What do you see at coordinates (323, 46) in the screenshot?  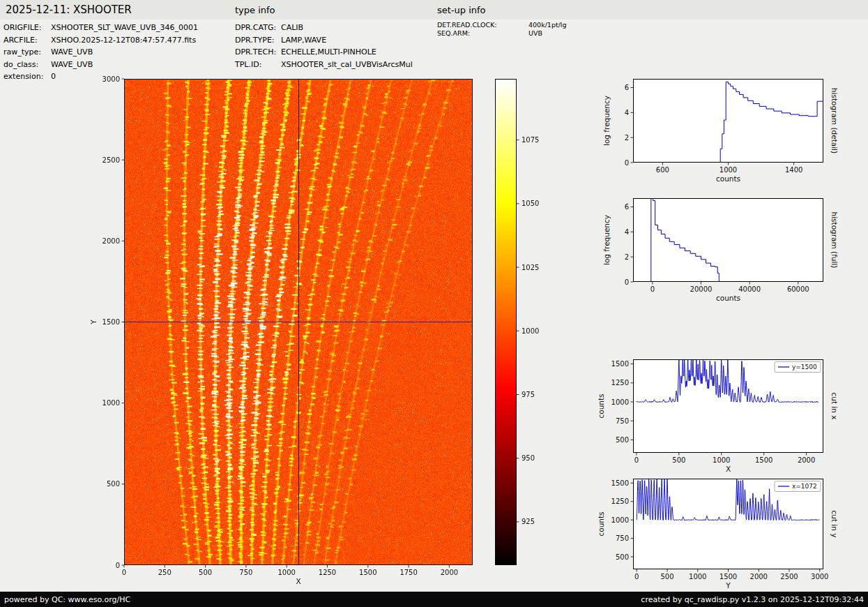 I see `type-info-metadata: DPR.CATG:CALIBDPR.TYPE:LAMP,WAVEDPR.TECH…` at bounding box center [323, 46].